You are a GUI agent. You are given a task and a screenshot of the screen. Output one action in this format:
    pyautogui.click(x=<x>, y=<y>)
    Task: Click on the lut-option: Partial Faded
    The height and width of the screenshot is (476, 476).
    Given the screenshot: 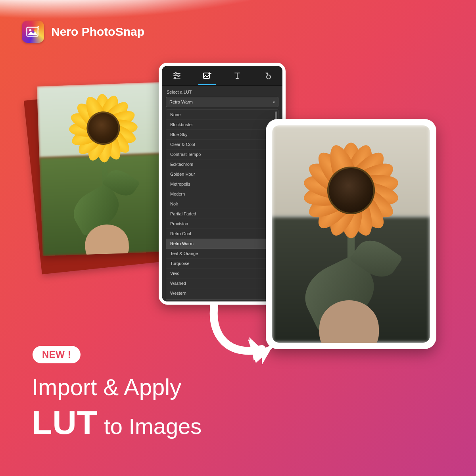 What is the action you would take?
    pyautogui.click(x=222, y=214)
    